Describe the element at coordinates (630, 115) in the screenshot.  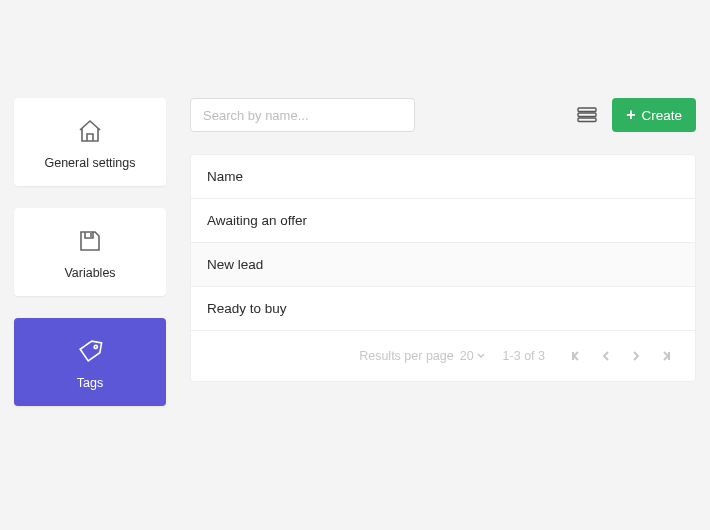
I see `plus-icon: +` at that location.